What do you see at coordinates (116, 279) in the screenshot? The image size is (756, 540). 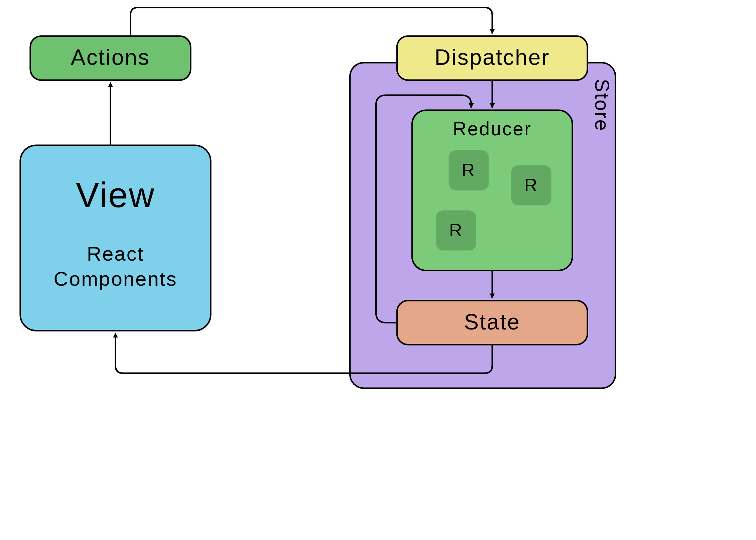 I see `view-sub2: Components` at bounding box center [116, 279].